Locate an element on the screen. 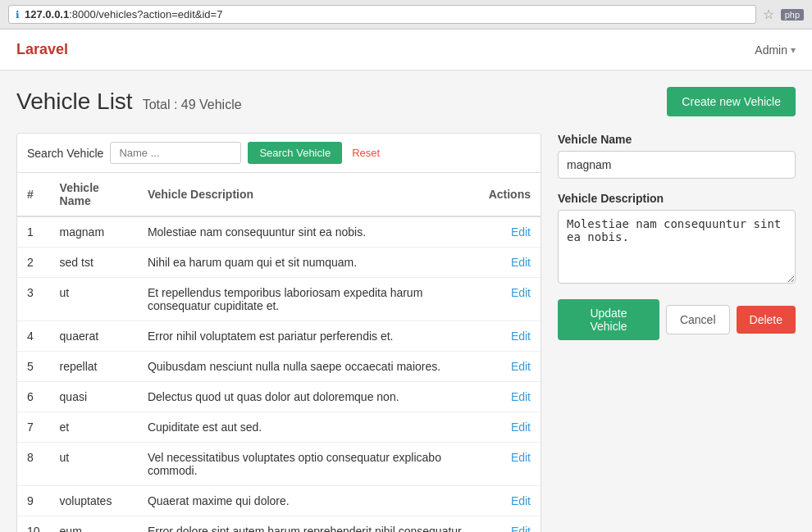 This screenshot has height=532, width=812. cell-description: Molestiae nam consequuntur sint ea nobis… is located at coordinates (308, 232).